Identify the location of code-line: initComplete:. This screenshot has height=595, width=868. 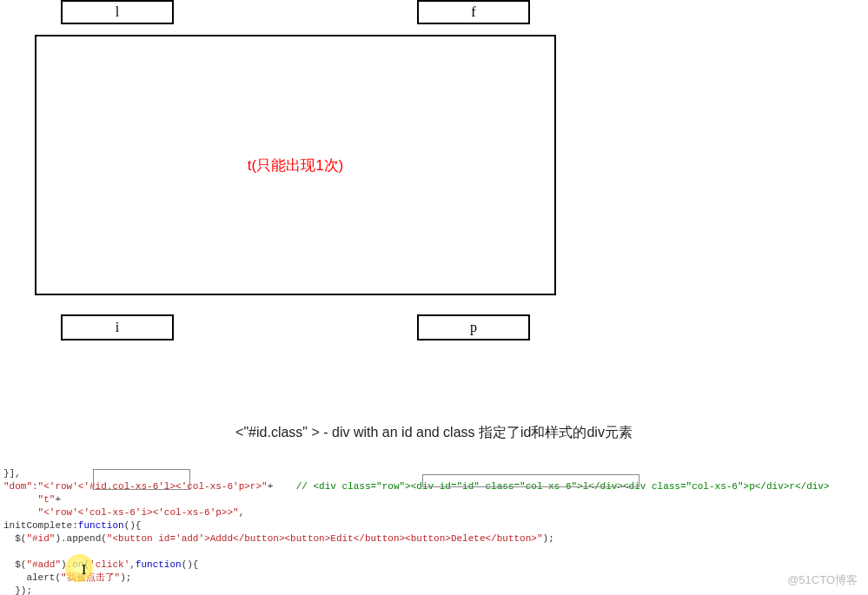
(41, 526).